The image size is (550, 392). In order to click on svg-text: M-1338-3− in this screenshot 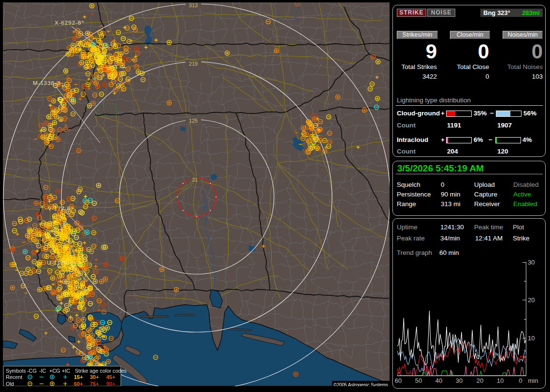, I will do `click(48, 83)`.